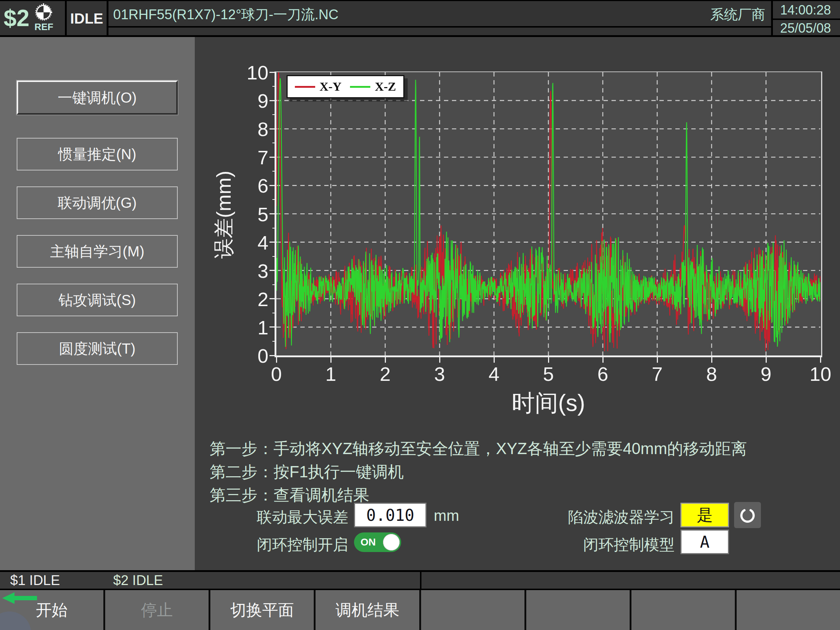  Describe the element at coordinates (420, 17) in the screenshot. I see `header-bar: $2 REF IDLE 01RHF55(R1X7)-12°球刀-一刀流.NC 系…` at that location.